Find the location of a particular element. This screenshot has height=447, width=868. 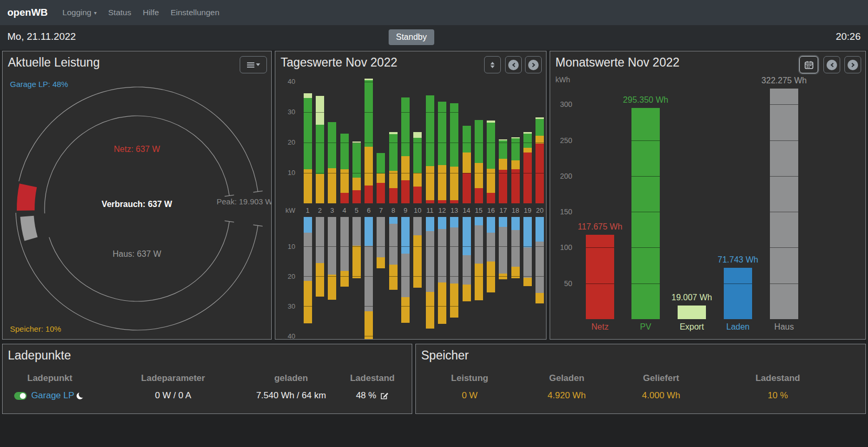

speicher-ladestand-value: 10 % is located at coordinates (778, 396).